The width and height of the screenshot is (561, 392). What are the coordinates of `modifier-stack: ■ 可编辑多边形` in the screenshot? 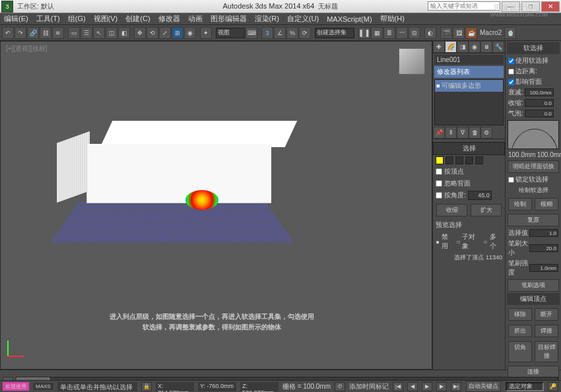 It's located at (469, 102).